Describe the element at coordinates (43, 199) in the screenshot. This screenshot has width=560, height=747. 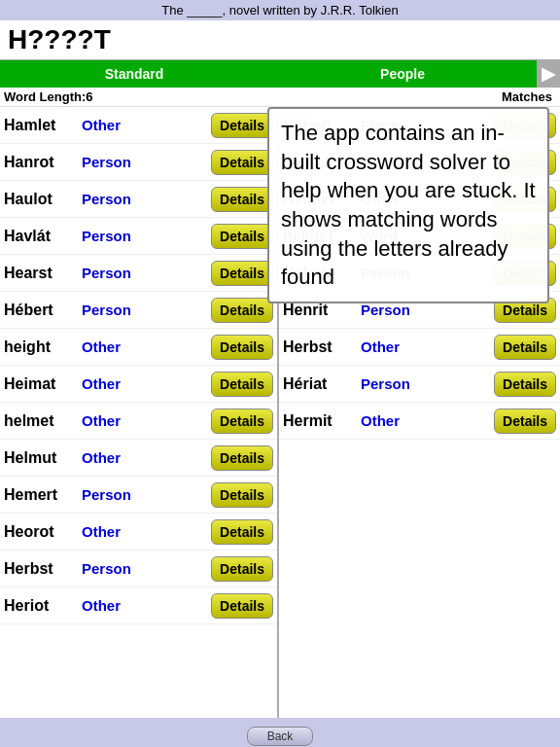
I see `word-name: Haulot` at that location.